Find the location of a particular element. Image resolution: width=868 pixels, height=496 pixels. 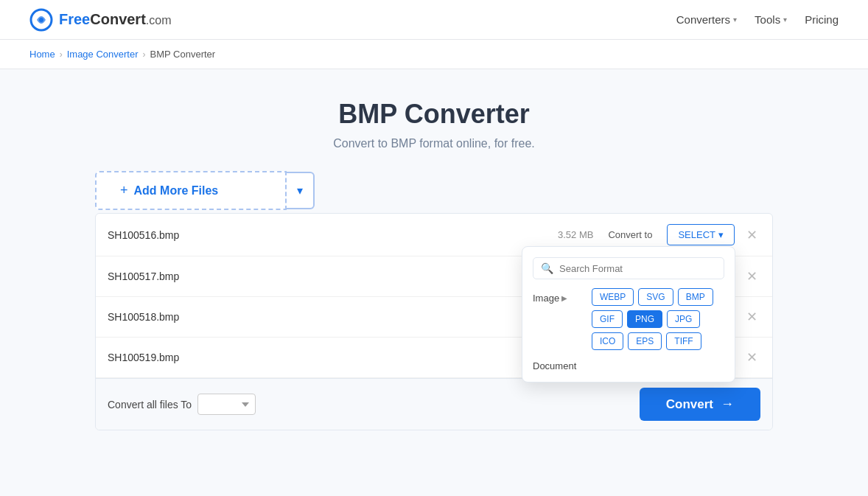

breadcrumb-sep-1: › is located at coordinates (61, 55).